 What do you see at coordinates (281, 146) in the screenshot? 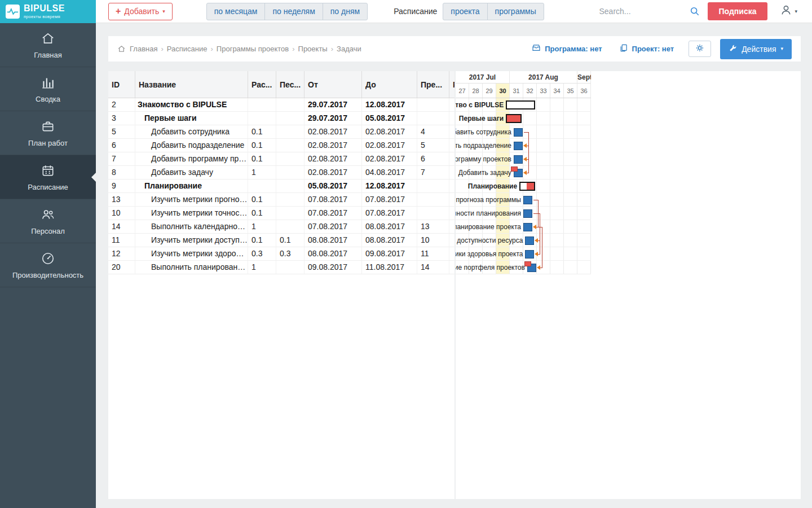
I see `table-row: 6Добавить подразделение0.102.08.201702.0…` at bounding box center [281, 146].